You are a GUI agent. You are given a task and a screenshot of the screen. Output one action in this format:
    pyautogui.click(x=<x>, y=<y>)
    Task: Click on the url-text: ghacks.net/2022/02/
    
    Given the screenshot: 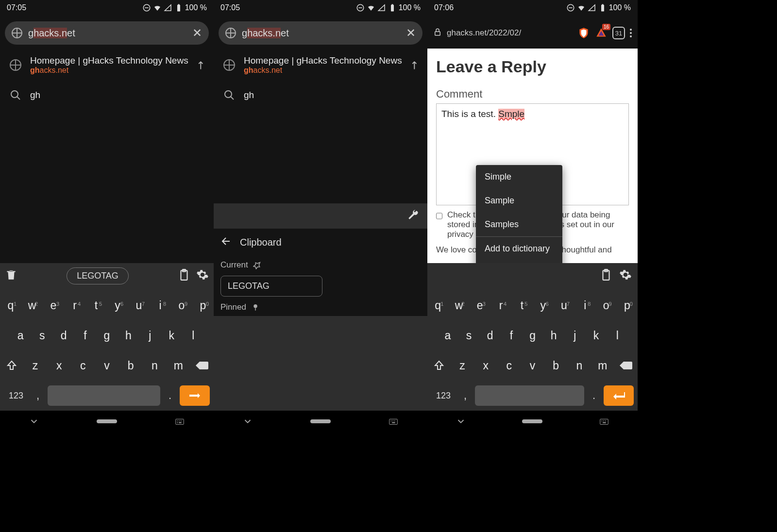 What is the action you would take?
    pyautogui.click(x=510, y=33)
    